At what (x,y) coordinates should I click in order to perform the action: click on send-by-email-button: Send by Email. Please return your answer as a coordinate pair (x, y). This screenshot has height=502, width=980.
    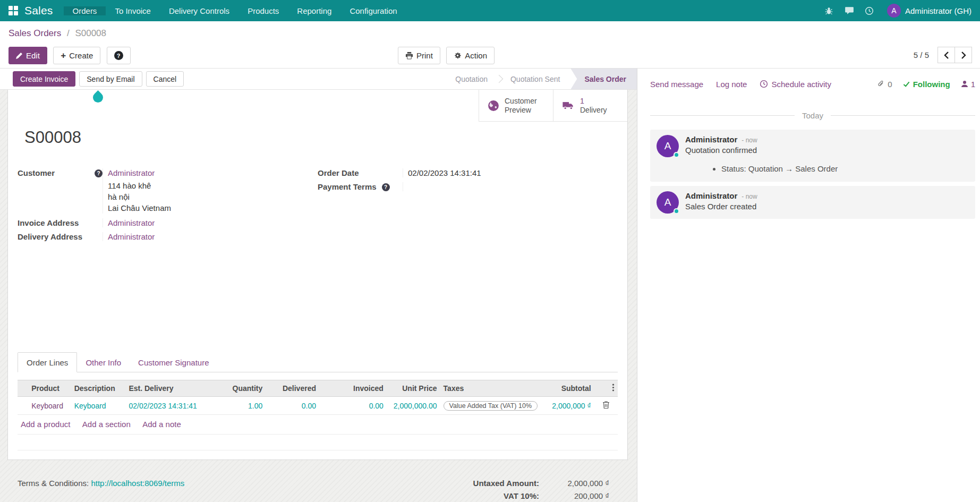
    Looking at the image, I should click on (110, 79).